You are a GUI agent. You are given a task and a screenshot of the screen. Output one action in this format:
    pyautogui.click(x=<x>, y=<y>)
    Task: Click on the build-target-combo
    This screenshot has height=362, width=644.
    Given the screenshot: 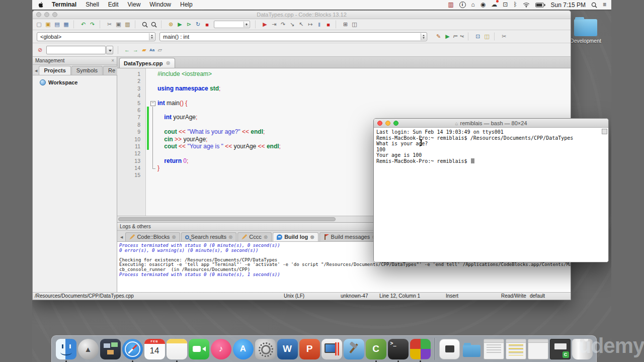 What is the action you would take?
    pyautogui.click(x=232, y=24)
    